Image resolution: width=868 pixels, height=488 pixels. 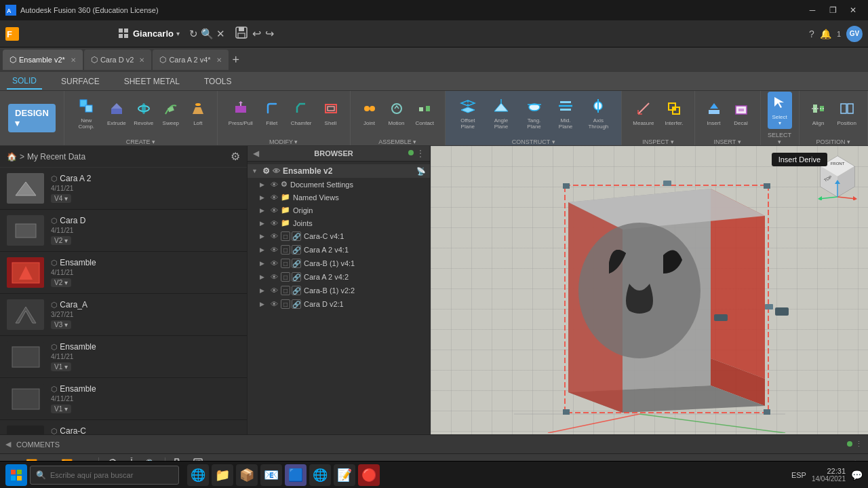 I want to click on eye-icon-cara-a2-2: 👁, so click(x=274, y=277).